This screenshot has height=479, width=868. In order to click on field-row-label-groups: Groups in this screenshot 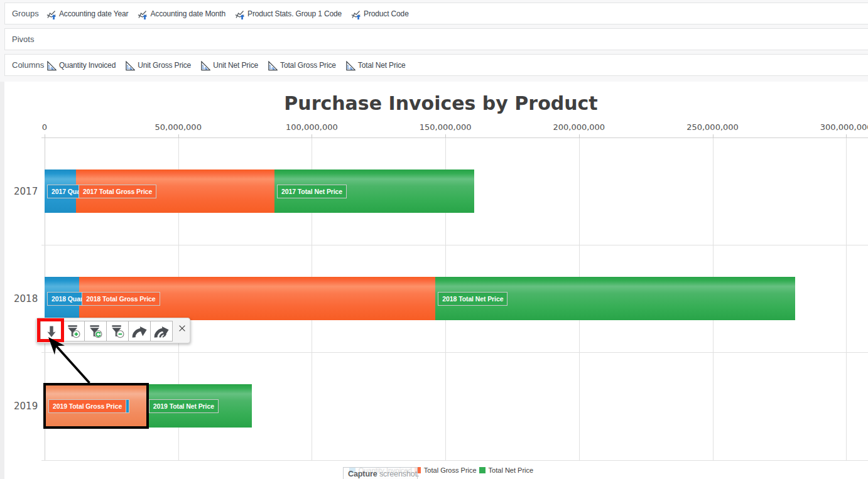, I will do `click(28, 14)`.